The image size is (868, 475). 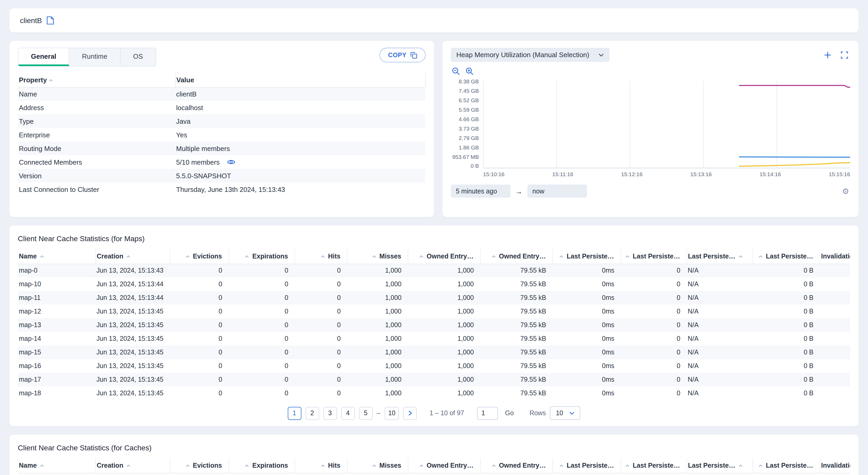 What do you see at coordinates (475, 166) in the screenshot?
I see `y-axis-tick-label: 0 B` at bounding box center [475, 166].